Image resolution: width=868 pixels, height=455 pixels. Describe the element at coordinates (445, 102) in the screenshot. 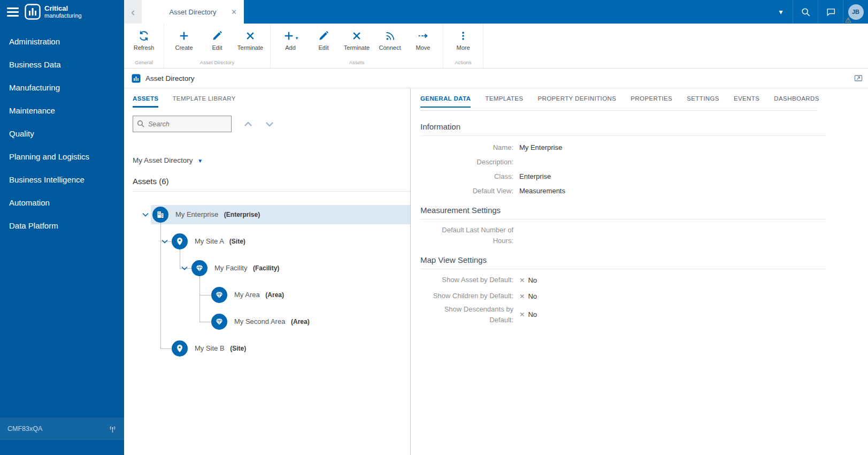

I see `tab-general-data: GENERAL DATA` at that location.